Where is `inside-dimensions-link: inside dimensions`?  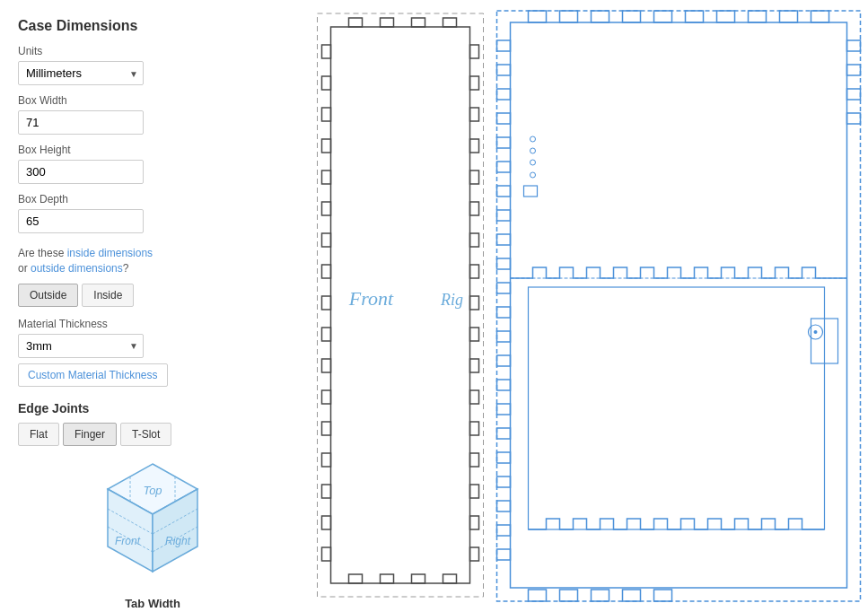
inside-dimensions-link: inside dimensions is located at coordinates (110, 253).